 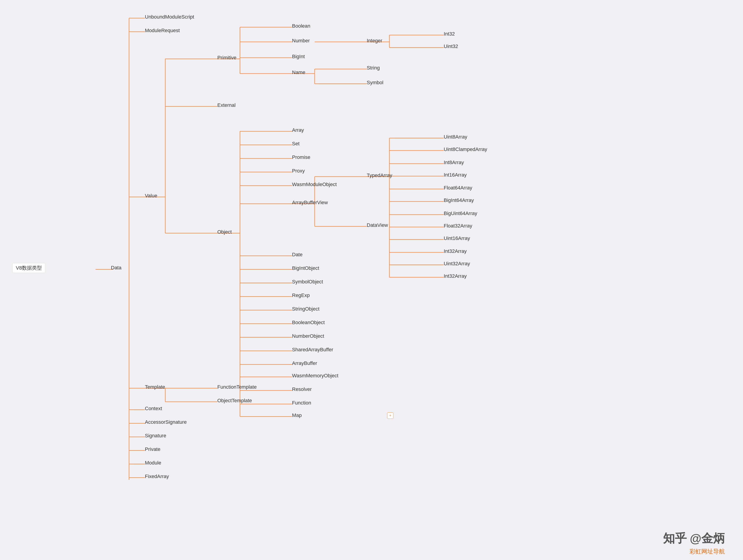 What do you see at coordinates (298, 171) in the screenshot?
I see `node-proxy: Proxy` at bounding box center [298, 171].